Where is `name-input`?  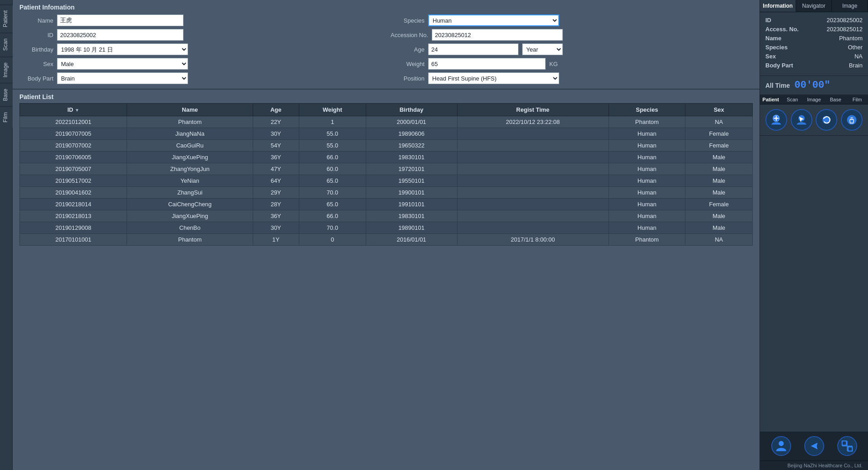 name-input is located at coordinates (120, 20).